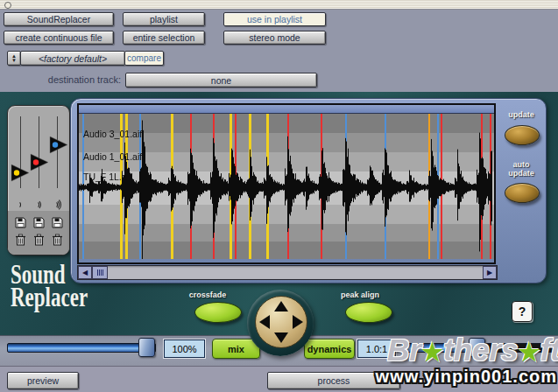 This screenshot has width=558, height=392. I want to click on destination-track-selector: none, so click(221, 80).